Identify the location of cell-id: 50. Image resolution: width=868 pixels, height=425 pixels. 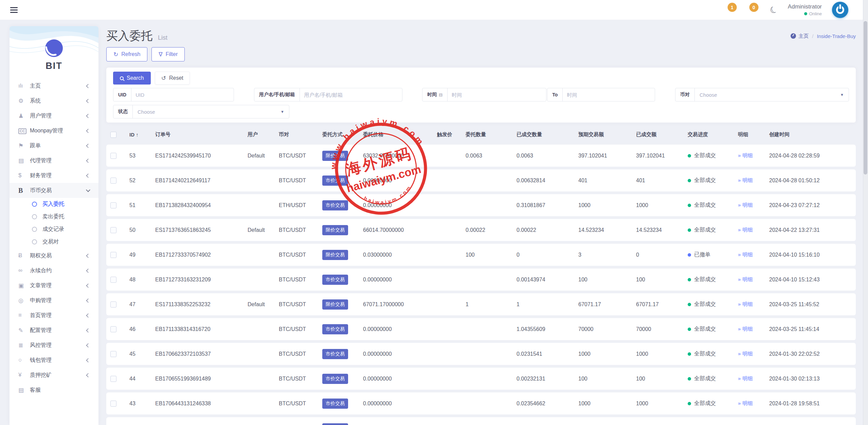
(138, 230).